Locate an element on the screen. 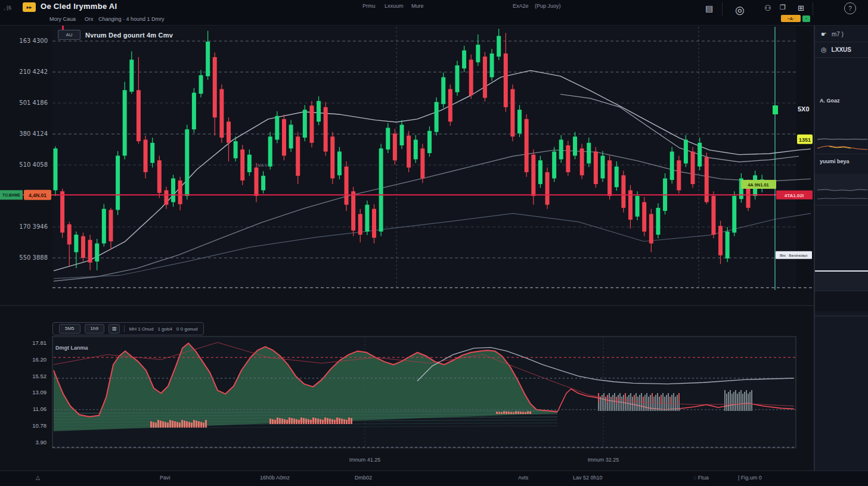 Image resolution: width=868 pixels, height=486 pixels. footer-figum: | Fig.um 0 is located at coordinates (750, 478).